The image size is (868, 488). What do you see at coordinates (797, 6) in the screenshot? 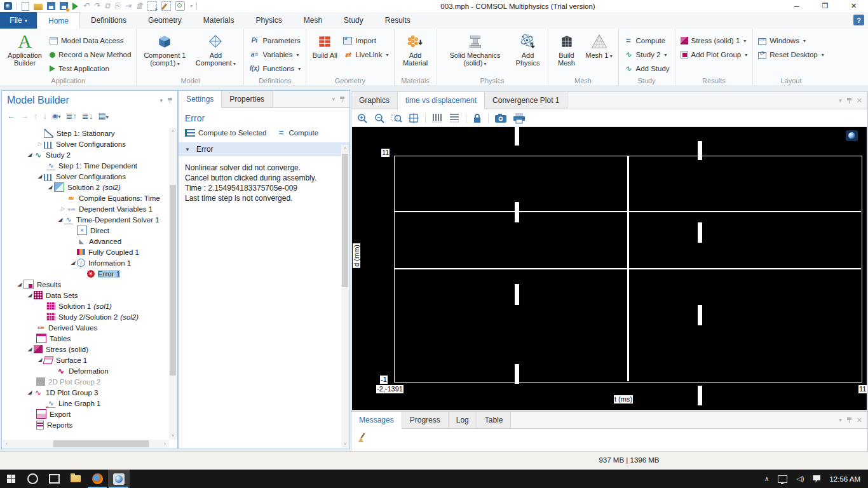
I see `minimize-button: ─` at bounding box center [797, 6].